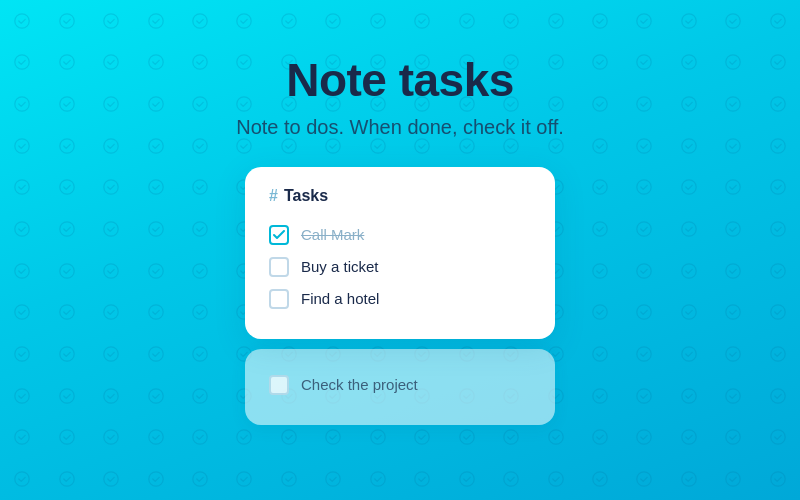 This screenshot has width=800, height=500. Describe the element at coordinates (274, 196) in the screenshot. I see `hash-icon: #` at that location.